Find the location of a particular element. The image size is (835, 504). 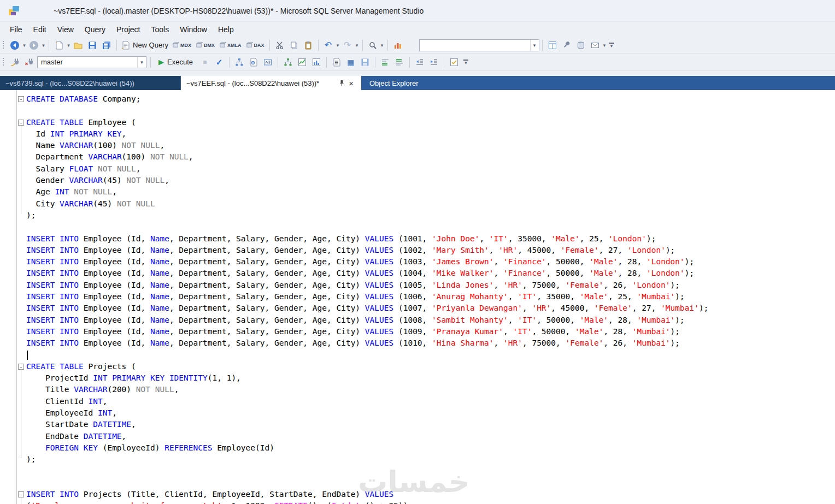

menu-view: View is located at coordinates (66, 29).